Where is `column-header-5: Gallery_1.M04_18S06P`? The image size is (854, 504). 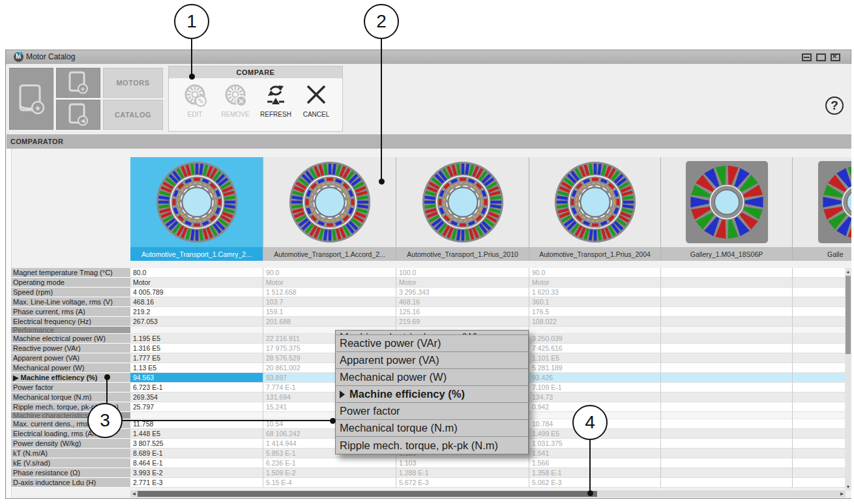 column-header-5: Gallery_1.M04_18S06P is located at coordinates (727, 254).